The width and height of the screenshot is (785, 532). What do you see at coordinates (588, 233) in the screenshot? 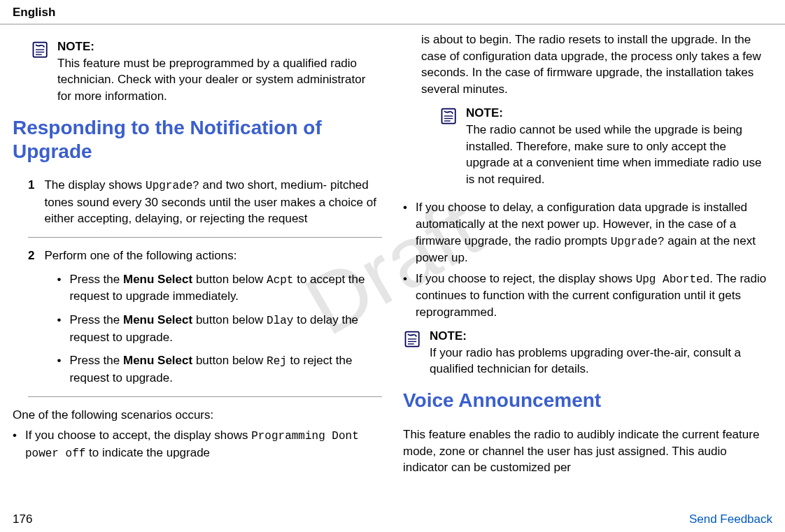
I see `bullet-delay: • If you choose to delay, a configuratio…` at bounding box center [588, 233].